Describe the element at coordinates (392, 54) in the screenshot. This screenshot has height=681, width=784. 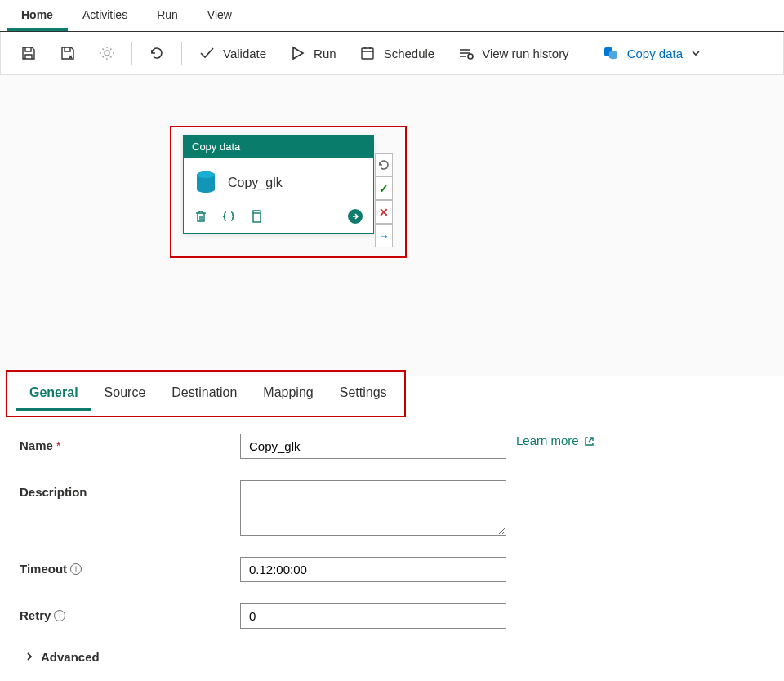
I see `toolbar: Validate Run Schedule View run history C…` at that location.